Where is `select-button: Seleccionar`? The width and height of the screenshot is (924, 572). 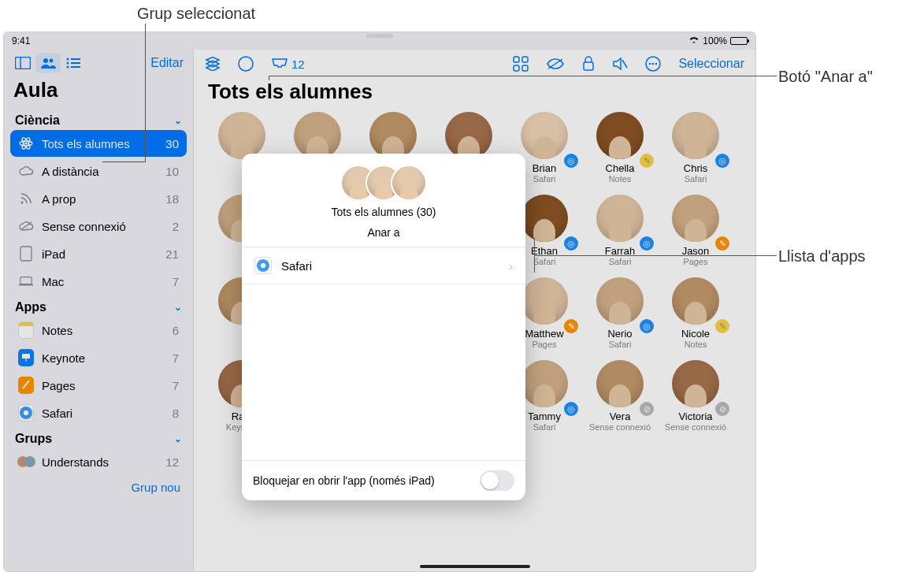
select-button: Seleccionar is located at coordinates (711, 64).